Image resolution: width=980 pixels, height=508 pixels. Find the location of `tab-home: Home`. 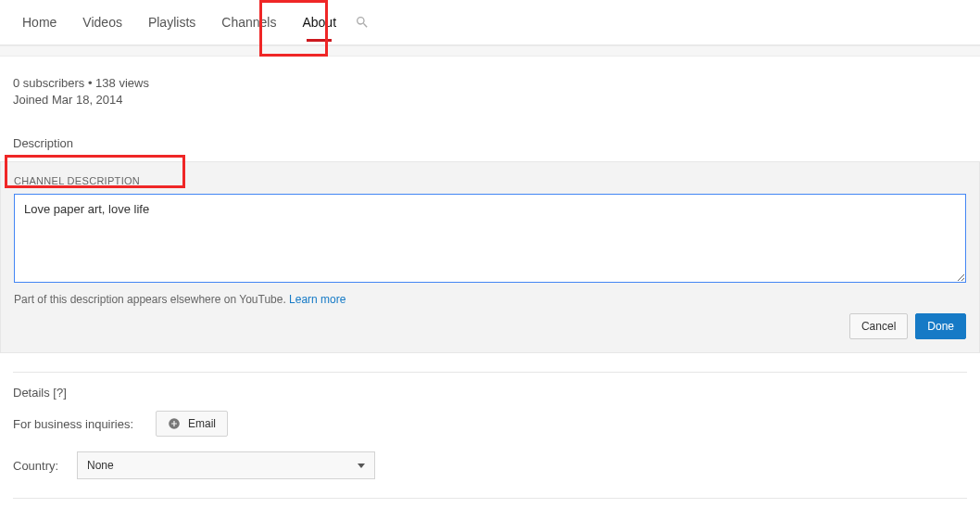

tab-home: Home is located at coordinates (39, 22).